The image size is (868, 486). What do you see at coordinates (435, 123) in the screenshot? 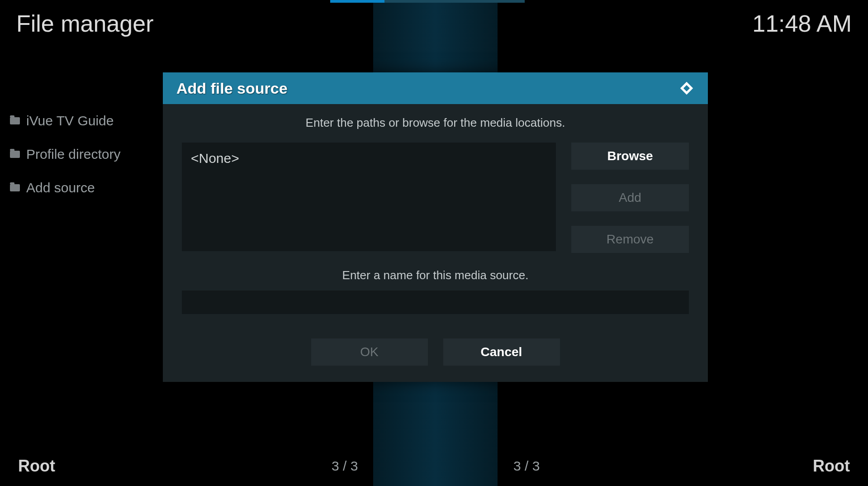
I see `paths-hint-label: Enter the paths or browse for the media …` at bounding box center [435, 123].